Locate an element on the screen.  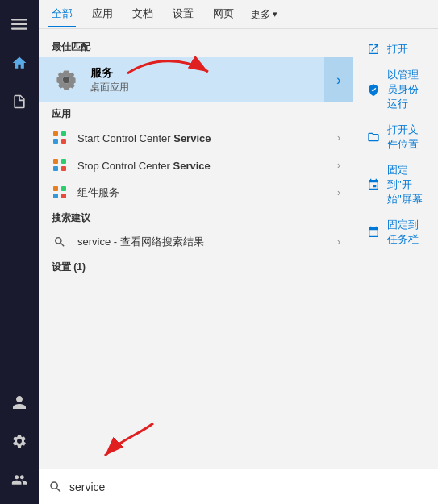
search-suggestion-chevron: › is located at coordinates (339, 242).